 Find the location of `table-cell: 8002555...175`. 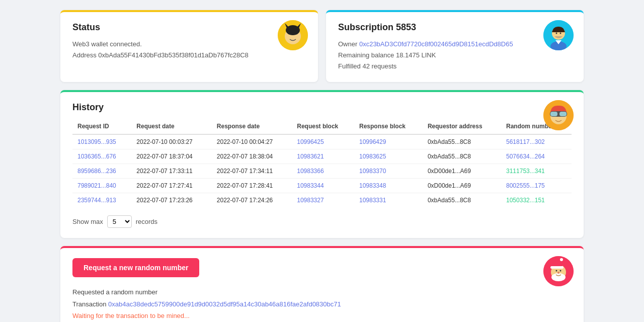

table-cell: 8002555...175 is located at coordinates (536, 186).